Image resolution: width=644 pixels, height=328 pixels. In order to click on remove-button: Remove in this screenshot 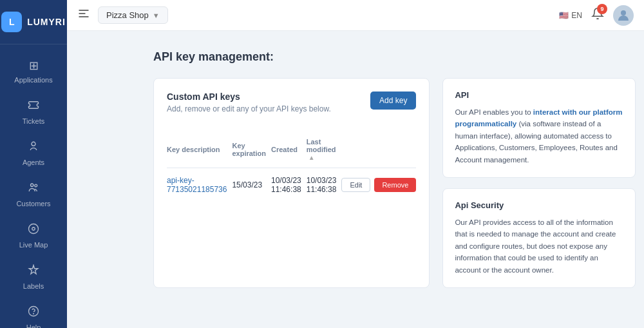, I will do `click(395, 185)`.